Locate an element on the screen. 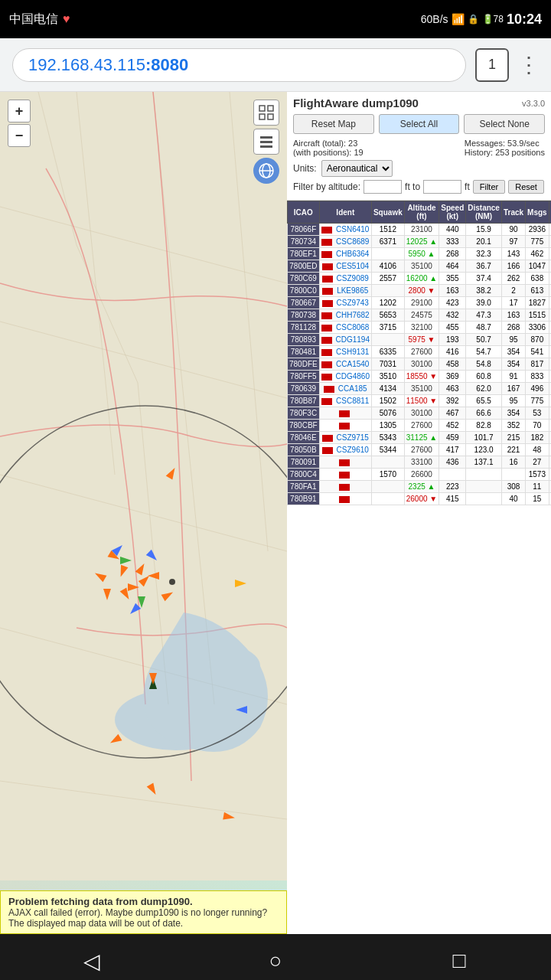  ident-cell: CES5104 is located at coordinates (345, 266).